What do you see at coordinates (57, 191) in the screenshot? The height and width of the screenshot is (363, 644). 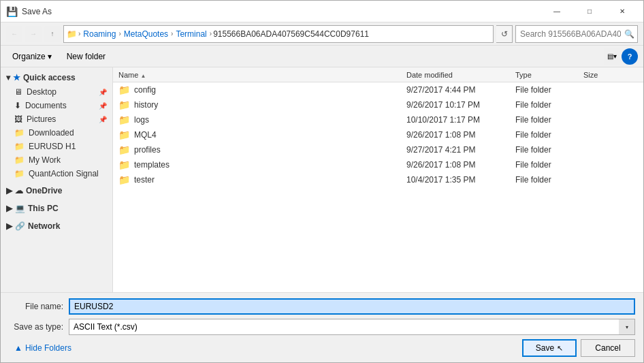 I see `sidebar-onedrive-header: ▶ ☁ OneDrive` at bounding box center [57, 191].